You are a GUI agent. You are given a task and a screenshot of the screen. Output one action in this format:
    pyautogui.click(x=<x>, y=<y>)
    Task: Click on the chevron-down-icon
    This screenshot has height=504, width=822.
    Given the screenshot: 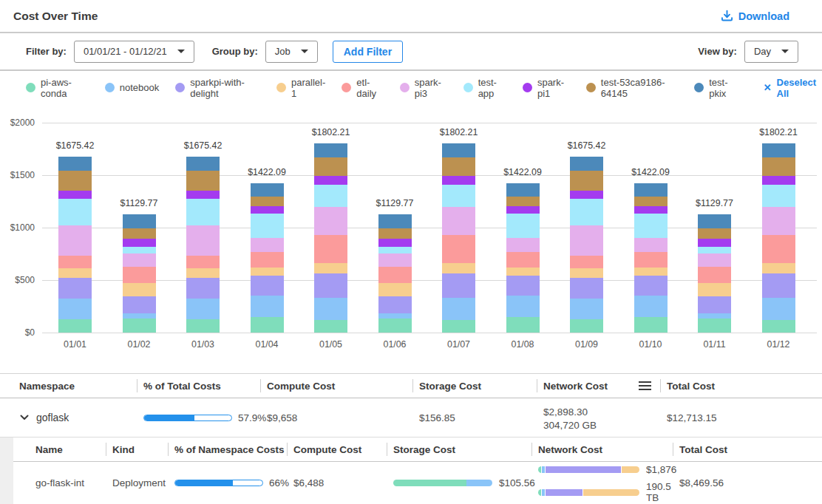 What is the action you would take?
    pyautogui.click(x=24, y=418)
    